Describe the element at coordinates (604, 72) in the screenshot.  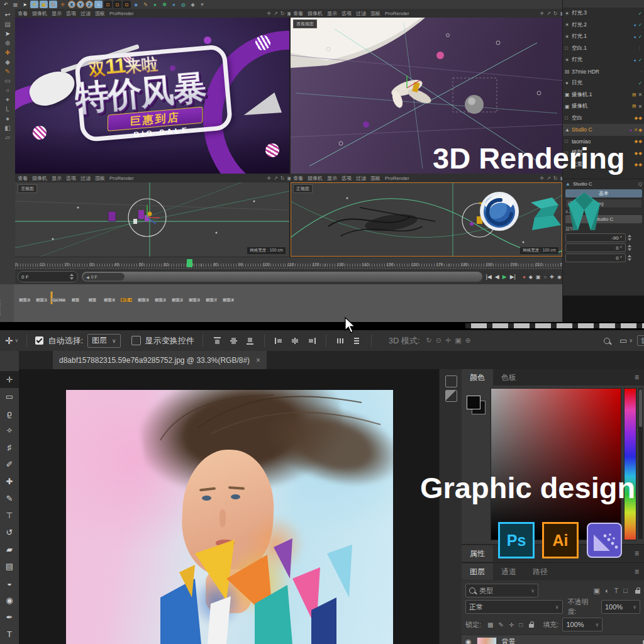
I see `object-row: ▤ 37mie HDR ·` at that location.